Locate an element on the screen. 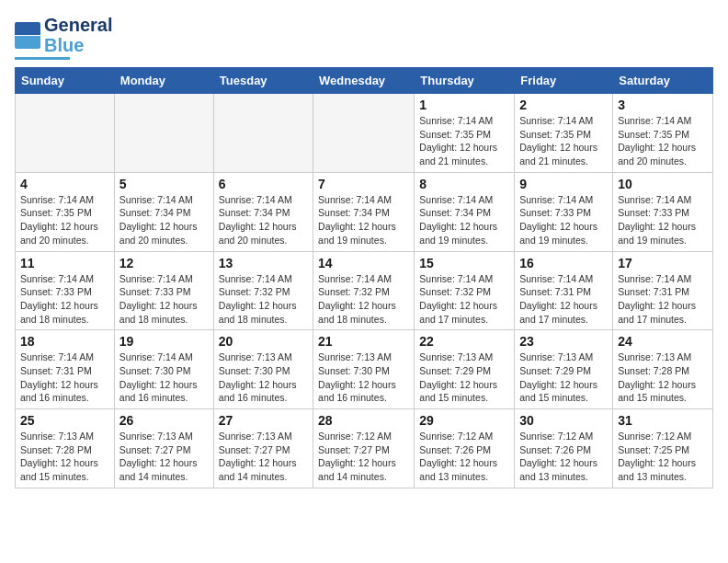 This screenshot has height=563, width=728. day-number: 11 is located at coordinates (64, 263).